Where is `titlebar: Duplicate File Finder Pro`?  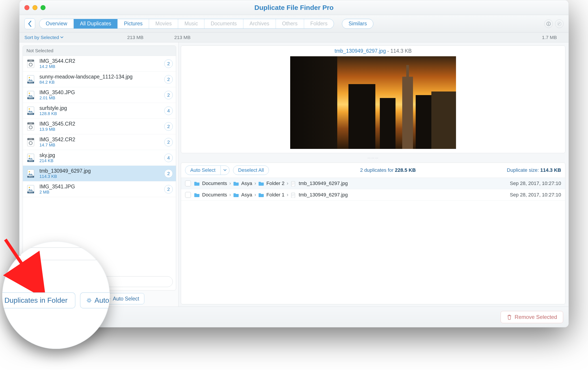
titlebar: Duplicate File Finder Pro is located at coordinates (294, 8).